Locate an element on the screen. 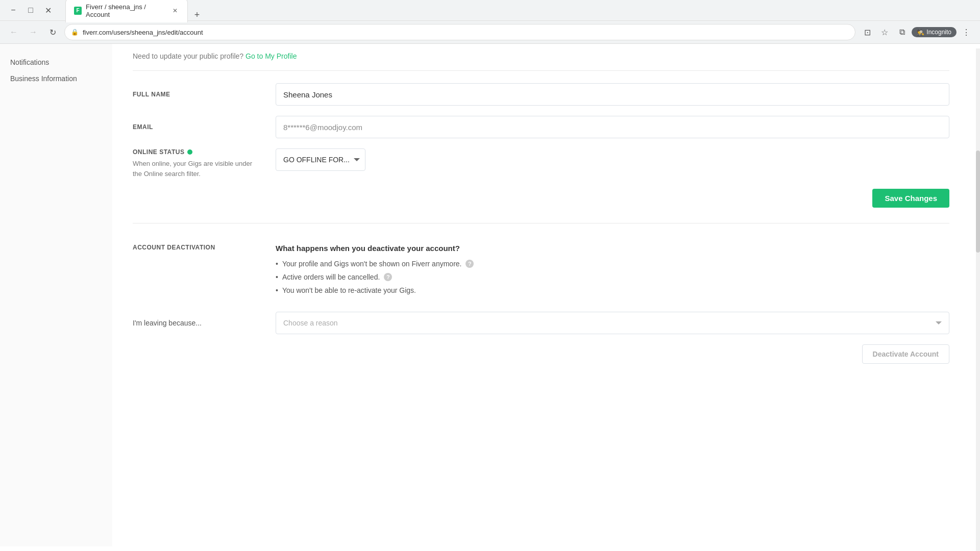 Image resolution: width=980 pixels, height=551 pixels. tab-bar: F Fiverr / sheena_jns / Account ✕ + is located at coordinates (135, 11).